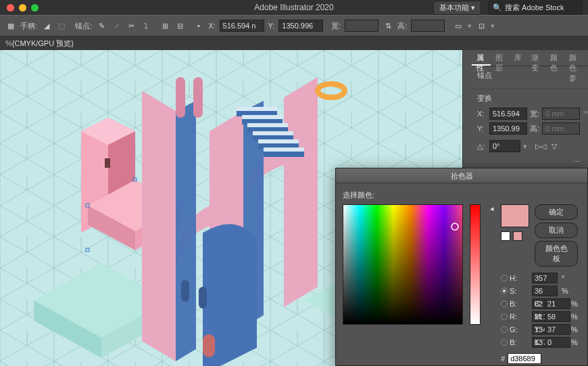 Image resolution: width=588 pixels, height=366 pixels. What do you see at coordinates (539, 304) in the screenshot?
I see `c-label: C:` at bounding box center [539, 304].